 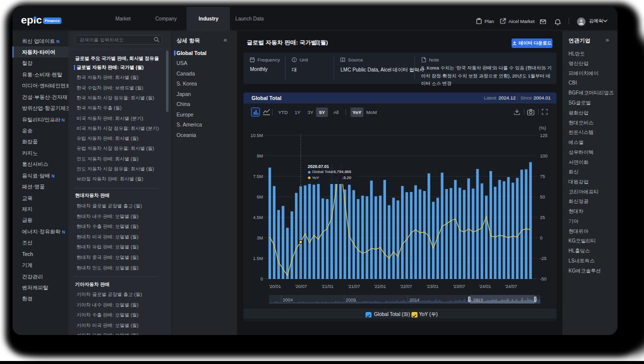 I want to click on svg-text: 9M, so click(x=260, y=156).